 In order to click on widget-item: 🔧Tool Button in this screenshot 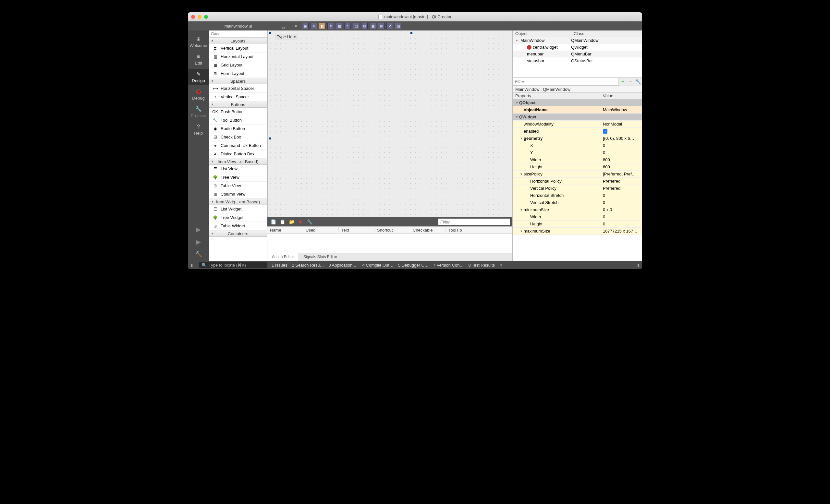, I will do `click(238, 121)`.